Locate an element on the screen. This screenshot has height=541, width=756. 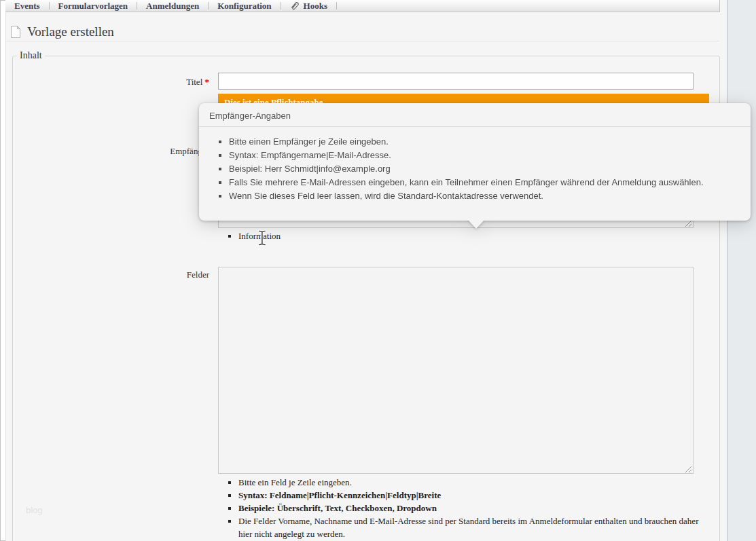
tooltip-item: Beispiel: Herr Schmidt|info@example.org is located at coordinates (484, 169).